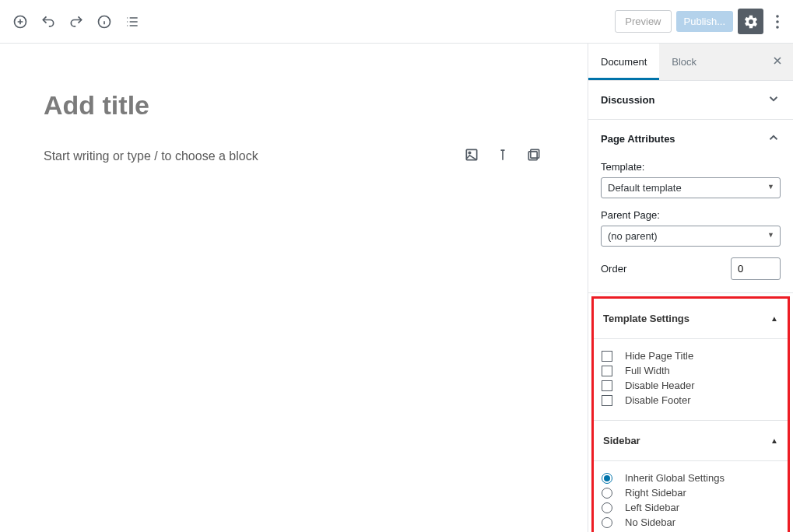 Image resolution: width=793 pixels, height=532 pixels. What do you see at coordinates (691, 100) in the screenshot?
I see `panel-discussion-header: Discussion` at bounding box center [691, 100].